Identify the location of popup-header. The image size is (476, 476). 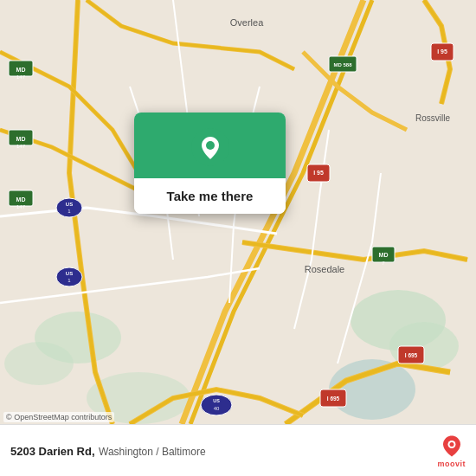
(209, 145).